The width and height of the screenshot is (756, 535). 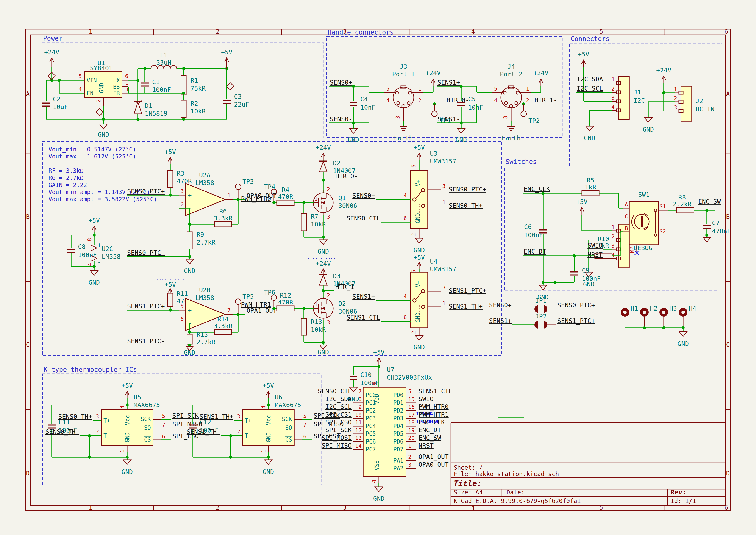 I want to click on j1-body, so click(x=624, y=98).